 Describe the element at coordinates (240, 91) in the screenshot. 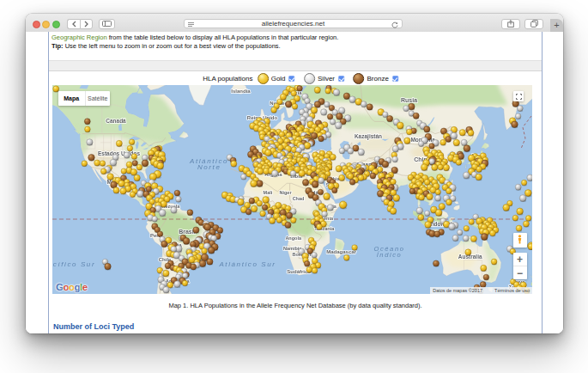

I see `svg-text: Islandia` at that location.